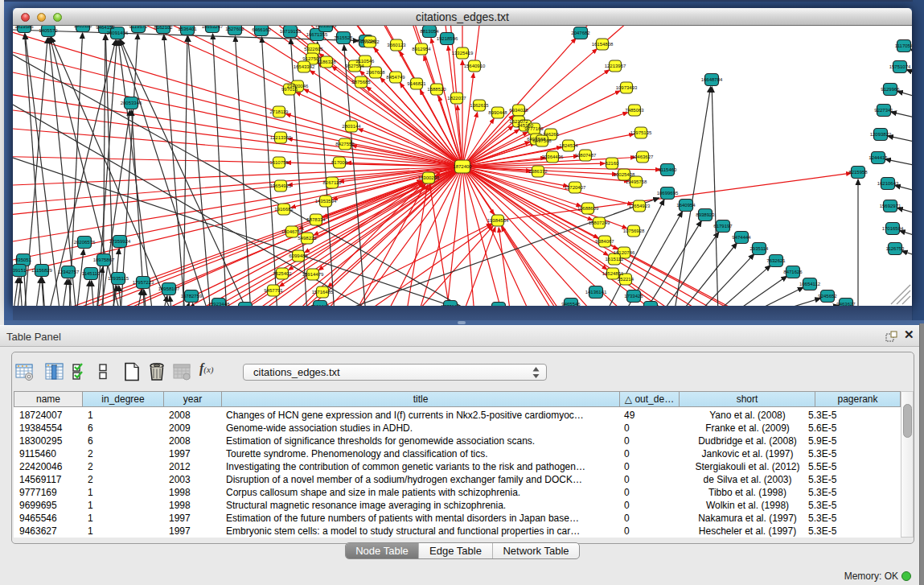  What do you see at coordinates (92, 274) in the screenshot?
I see `svg-text: 1145119` at bounding box center [92, 274].